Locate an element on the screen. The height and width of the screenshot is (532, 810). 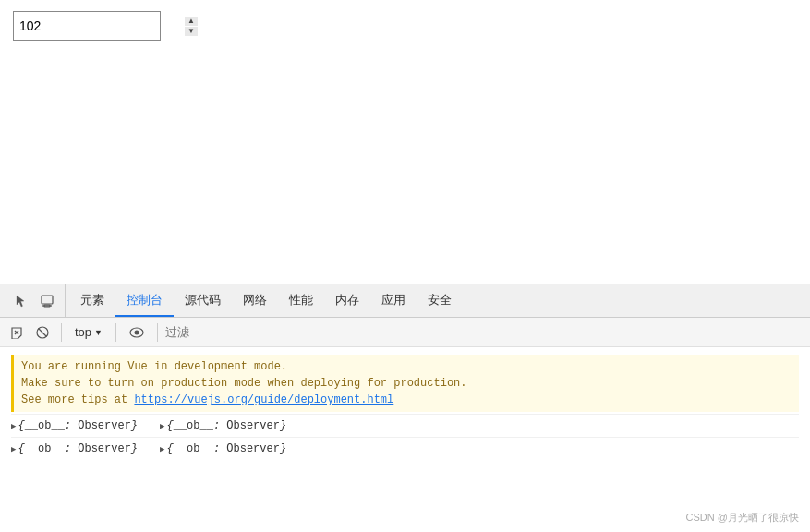
filter-input is located at coordinates (221, 332).